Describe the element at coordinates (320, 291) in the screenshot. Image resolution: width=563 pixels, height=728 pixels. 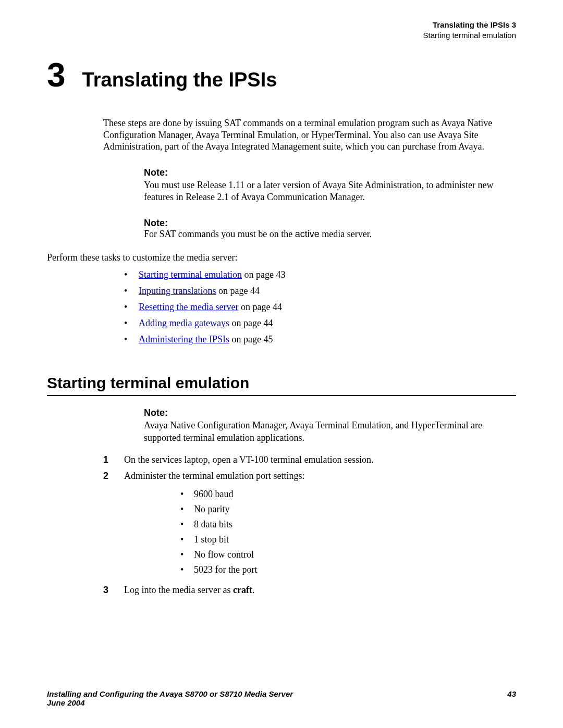
I see `list-item: Inputing translations on page 44` at that location.